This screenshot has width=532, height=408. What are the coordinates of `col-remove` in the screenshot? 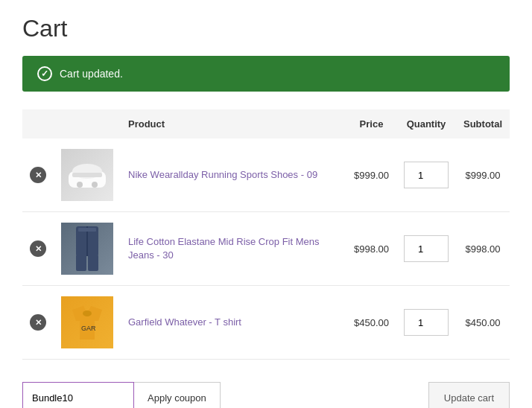 It's located at (38, 124).